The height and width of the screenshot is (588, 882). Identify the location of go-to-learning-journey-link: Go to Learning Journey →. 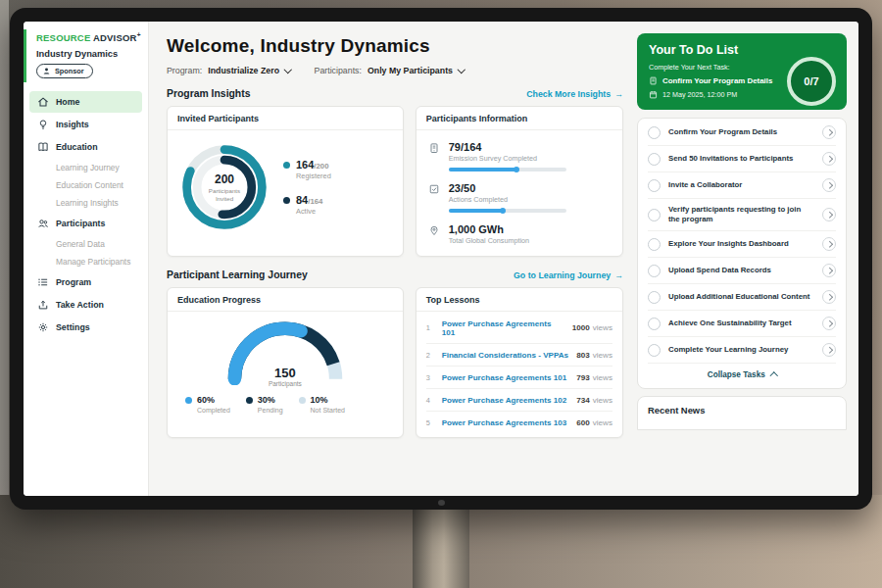
(568, 275).